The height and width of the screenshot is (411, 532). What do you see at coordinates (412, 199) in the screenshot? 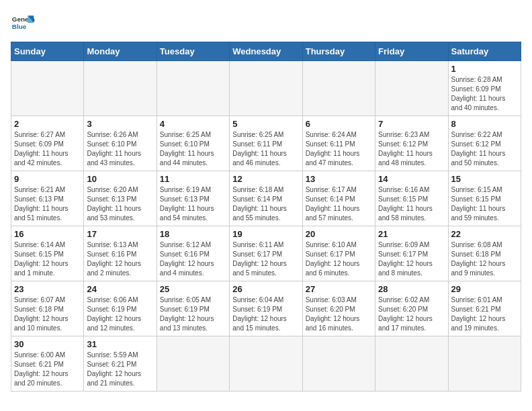
I see `calendar-cell: 14Sunrise: 6:16 AM Sunset: 6:15 PM Dayli…` at bounding box center [412, 199].